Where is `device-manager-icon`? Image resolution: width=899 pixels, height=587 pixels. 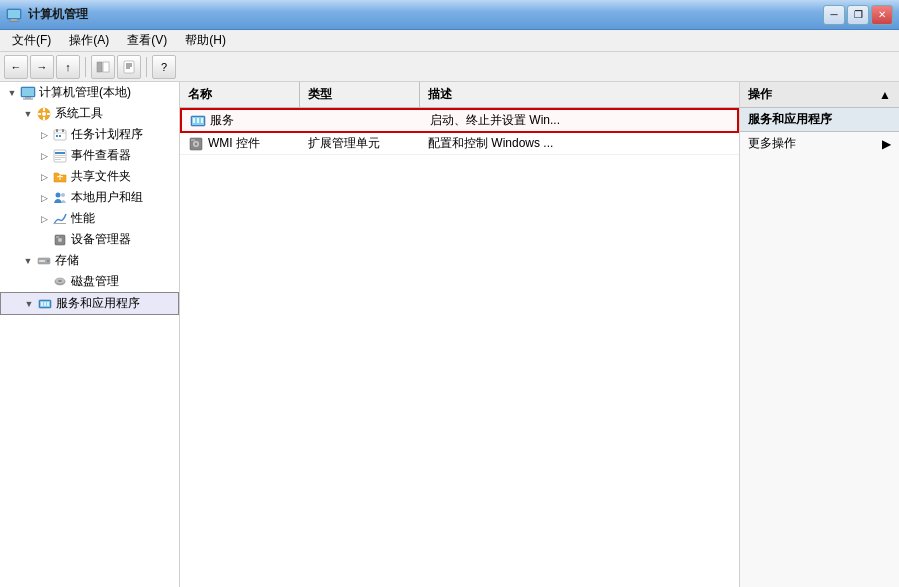 device-manager-icon is located at coordinates (60, 240).